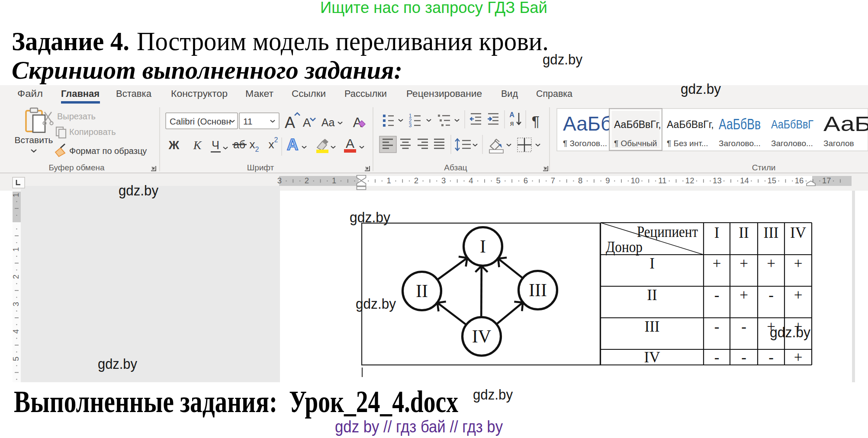  Describe the element at coordinates (839, 144) in the screenshot. I see `svg-text: Заголов` at that location.